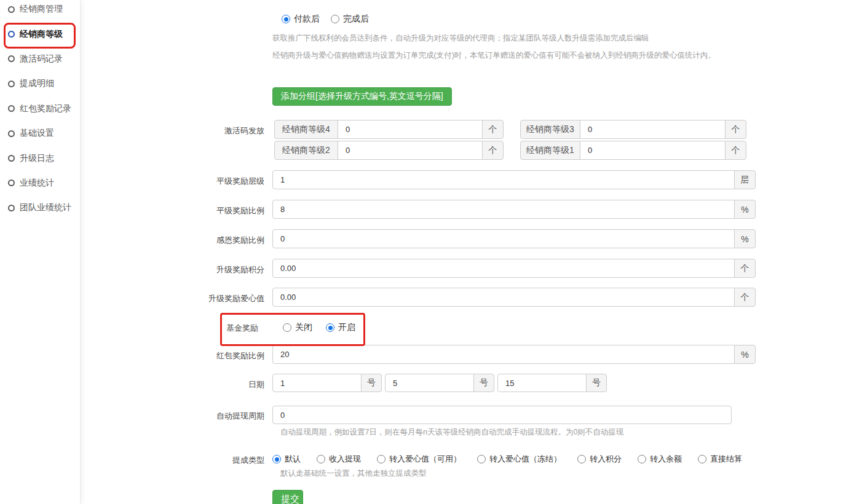 This screenshot has height=504, width=862. Describe the element at coordinates (40, 84) in the screenshot. I see `sidebar-item-commission-detail: 提成明细` at that location.